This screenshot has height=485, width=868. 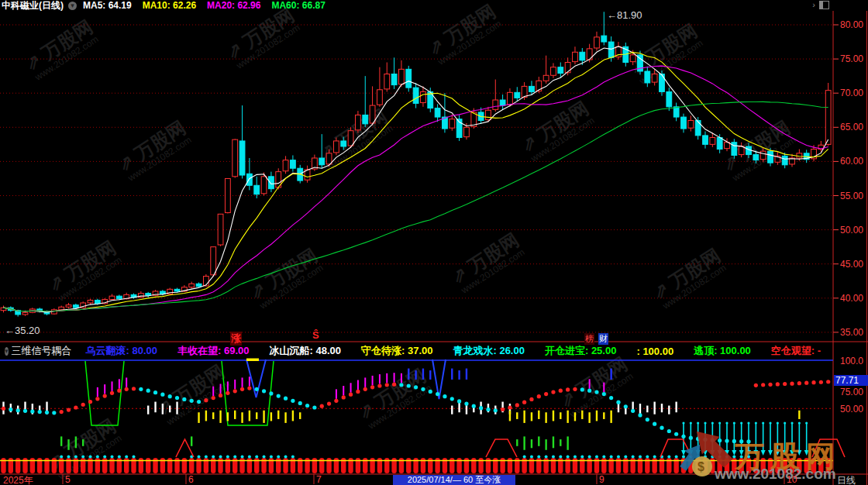 I want to click on price-axis-label: 45.00, so click(x=852, y=264).